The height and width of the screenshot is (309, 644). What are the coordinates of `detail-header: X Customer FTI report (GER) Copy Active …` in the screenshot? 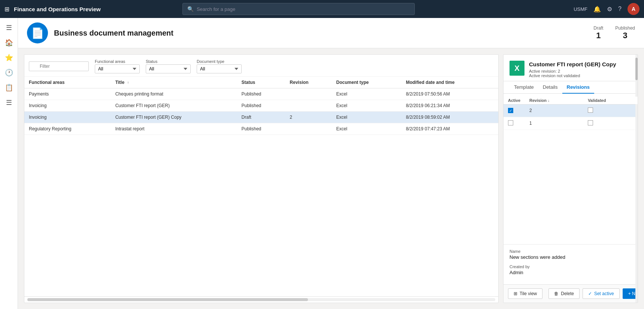 It's located at (571, 68).